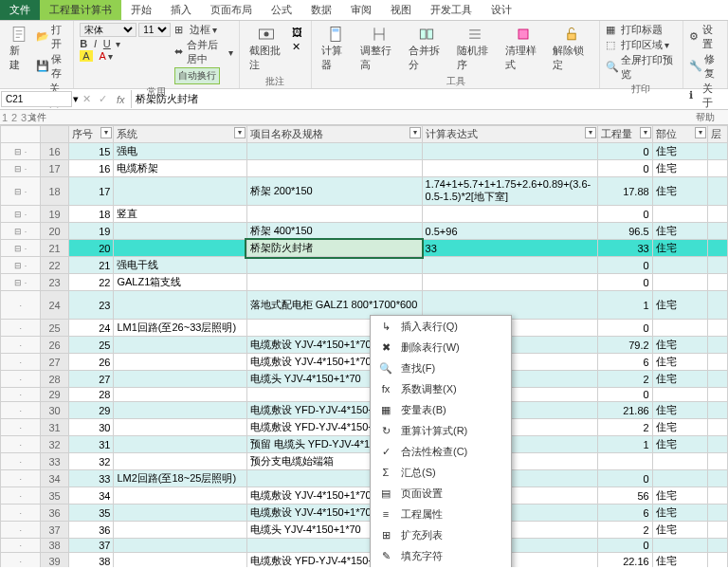 The height and width of the screenshot is (569, 728). Describe the element at coordinates (401, 9) in the screenshot. I see `tab-view: 视图` at that location.